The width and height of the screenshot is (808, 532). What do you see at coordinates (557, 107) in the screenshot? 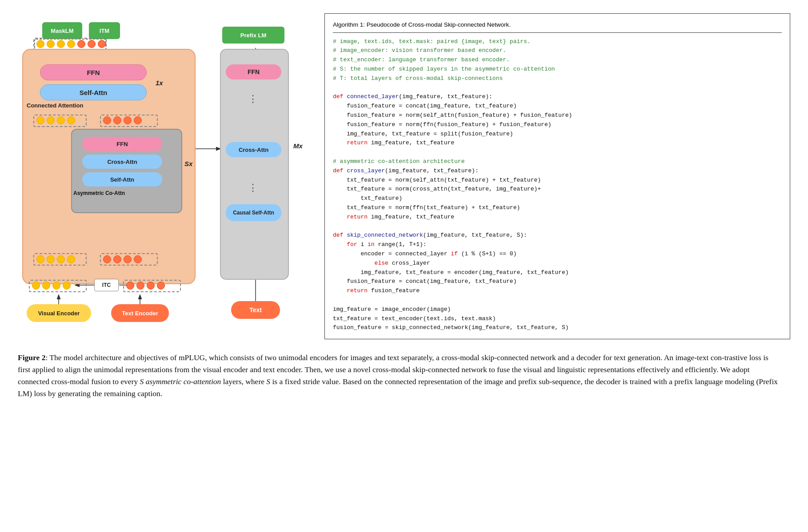
I see `code-line-7: fusion_feature = concat(img_feature, txt…` at bounding box center [557, 107].